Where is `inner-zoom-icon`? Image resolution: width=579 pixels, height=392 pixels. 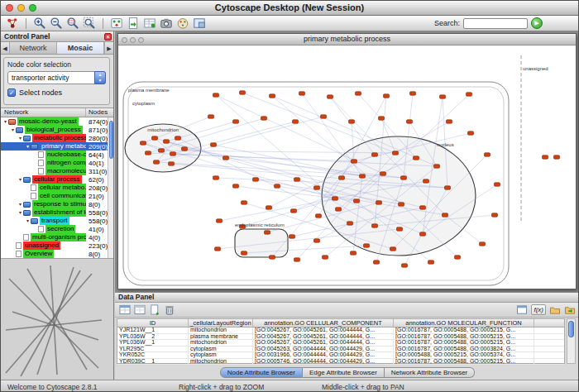 inner-zoom-icon is located at coordinates (141, 40).